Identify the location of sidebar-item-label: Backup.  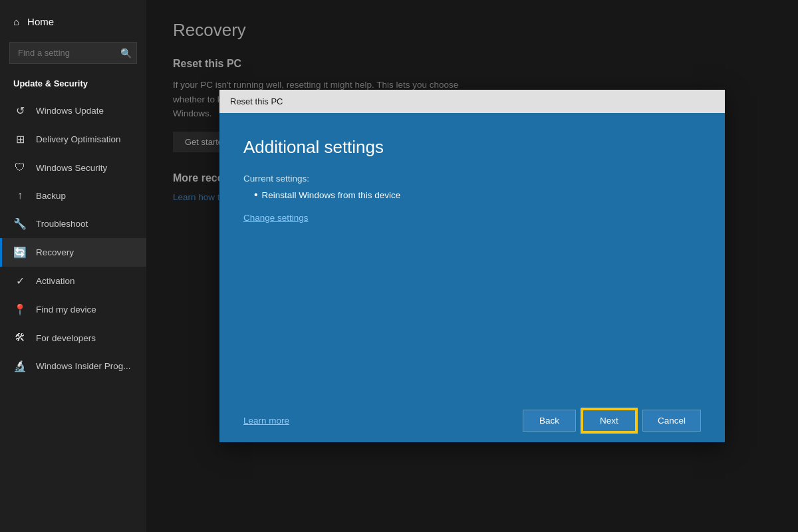
(51, 196).